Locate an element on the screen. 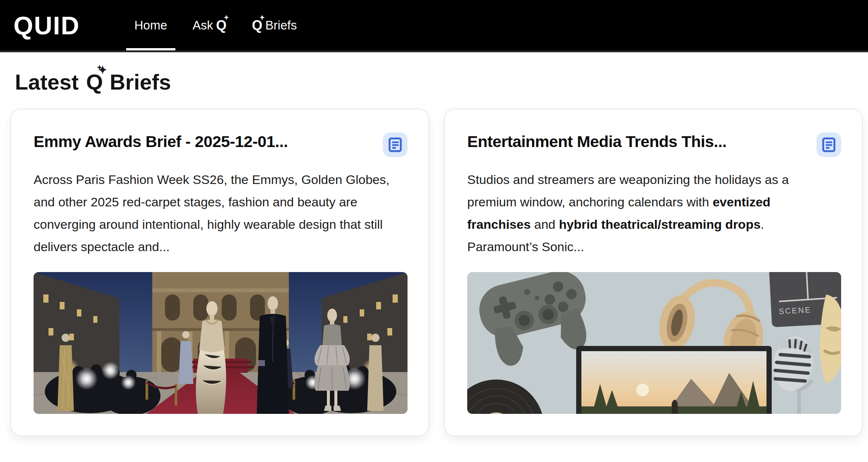 The image size is (868, 462). tv-screen-icon is located at coordinates (674, 380).